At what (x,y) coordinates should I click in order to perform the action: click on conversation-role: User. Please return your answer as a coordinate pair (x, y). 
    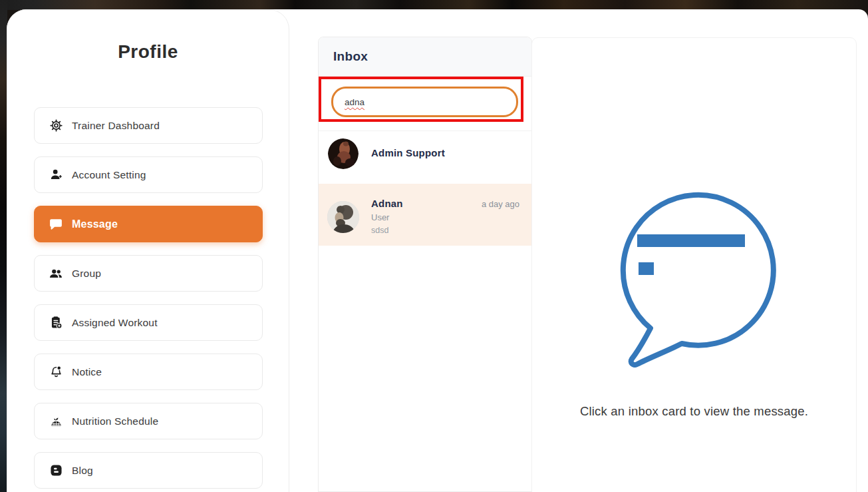
    Looking at the image, I should click on (380, 217).